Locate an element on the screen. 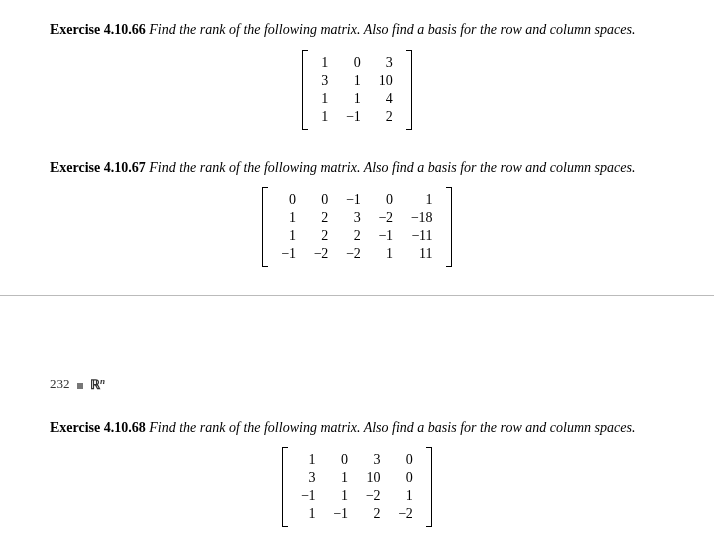 The width and height of the screenshot is (714, 551). matrix-table: 103031100−11−211−12−2 is located at coordinates (357, 487).